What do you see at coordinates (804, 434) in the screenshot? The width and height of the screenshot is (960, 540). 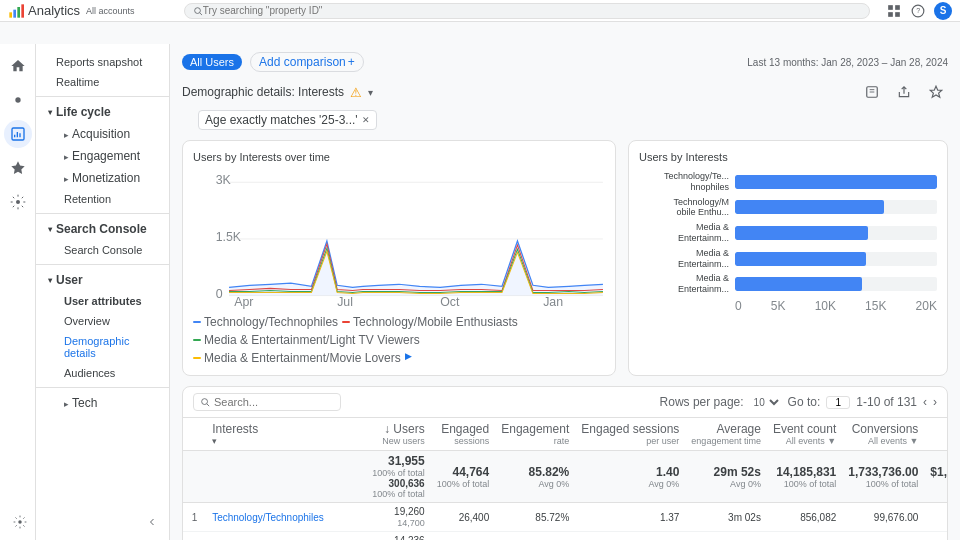 I see `th-events: Event count All events ▼` at bounding box center [804, 434].